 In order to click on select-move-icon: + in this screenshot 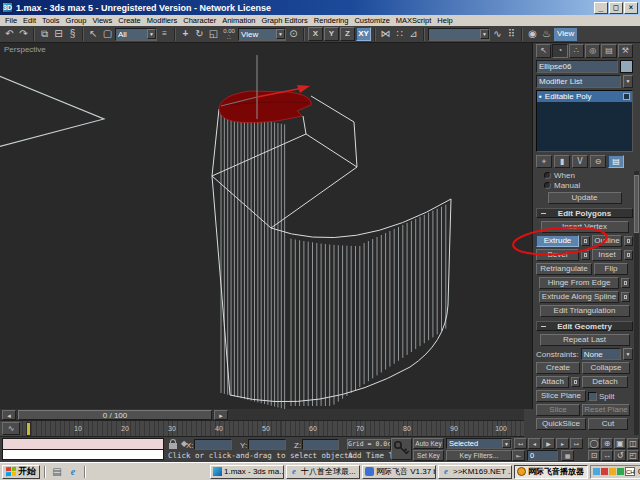, I will do `click(186, 34)`.